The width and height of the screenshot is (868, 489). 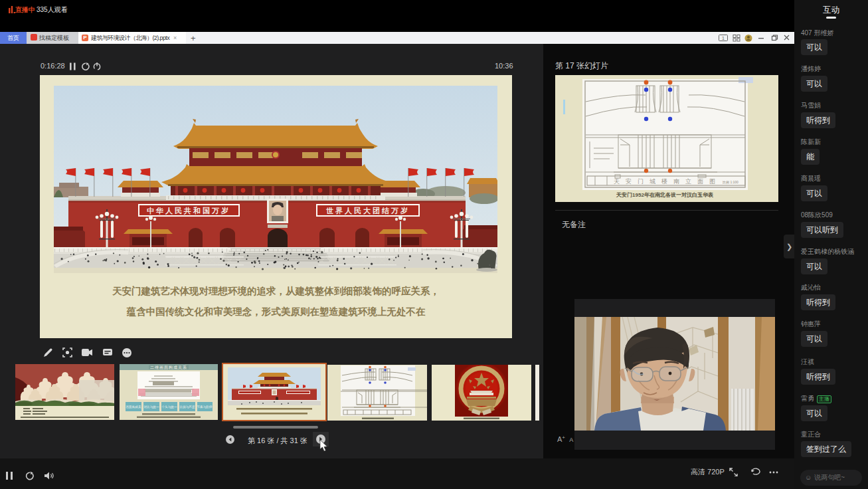 What do you see at coordinates (665, 195) in the screenshot?
I see `svg-text: 天安门1952年在南北各设一对汉白玉华表` at bounding box center [665, 195].